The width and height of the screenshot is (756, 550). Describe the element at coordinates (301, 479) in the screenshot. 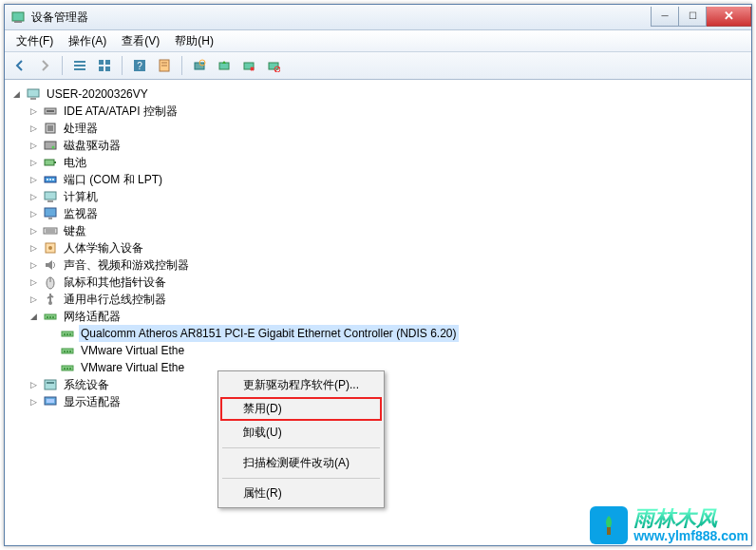

I see `menu-separator` at that location.